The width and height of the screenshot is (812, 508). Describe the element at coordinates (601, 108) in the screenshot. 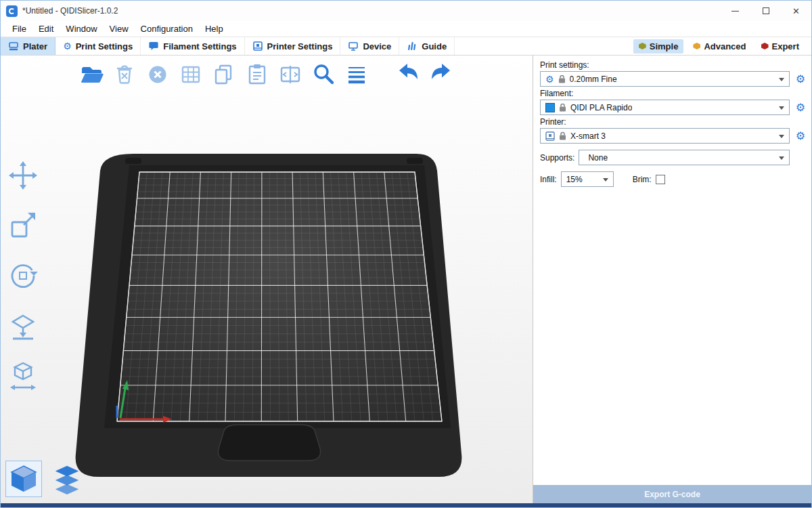

I see `filament-value: QIDI PLA Rapido` at that location.